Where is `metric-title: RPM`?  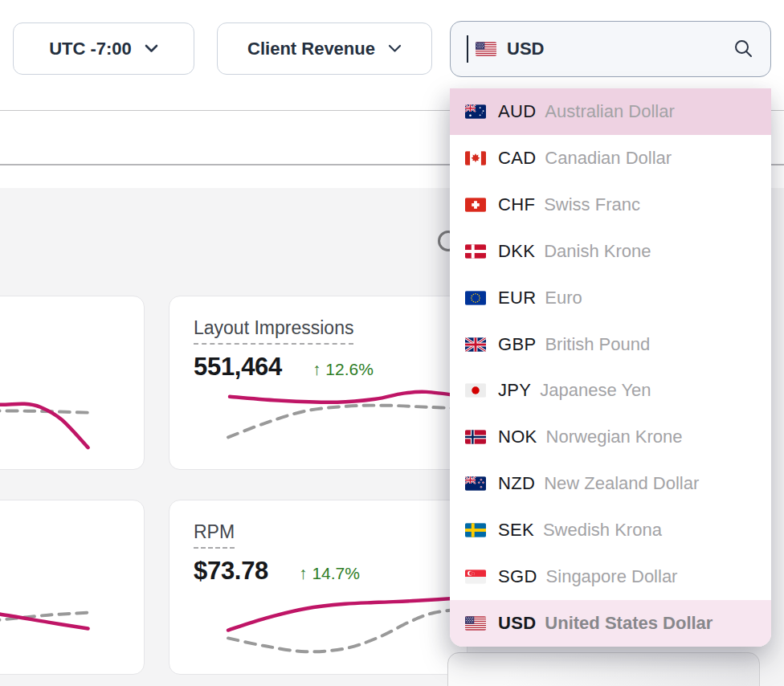
metric-title: RPM is located at coordinates (214, 535).